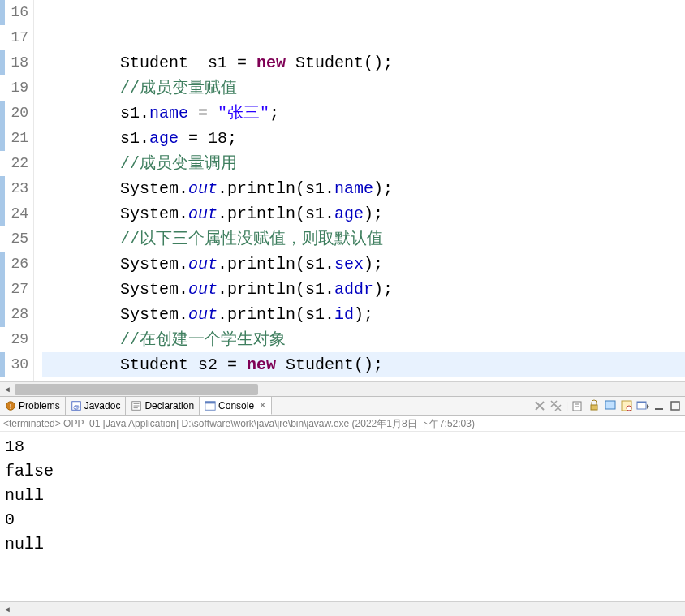 This screenshot has height=616, width=685. I want to click on tab-problems: ! Problems, so click(32, 406).